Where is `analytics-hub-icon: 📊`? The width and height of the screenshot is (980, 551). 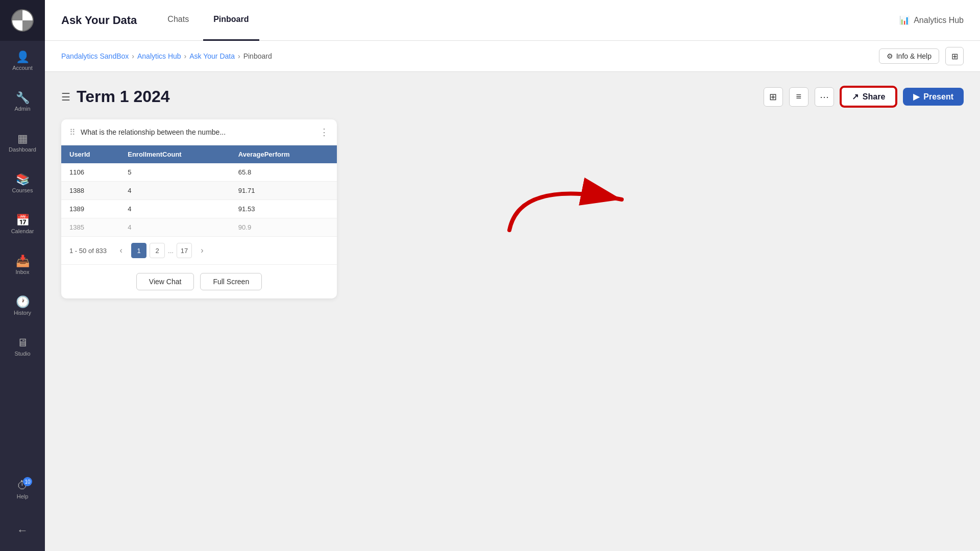
analytics-hub-icon: 📊 is located at coordinates (904, 20).